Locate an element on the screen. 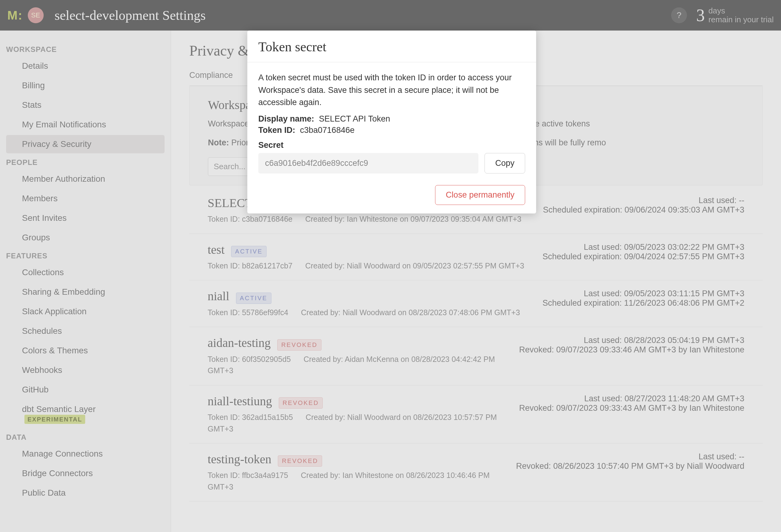 This screenshot has width=781, height=532. token-id-label: Token ID: is located at coordinates (277, 130).